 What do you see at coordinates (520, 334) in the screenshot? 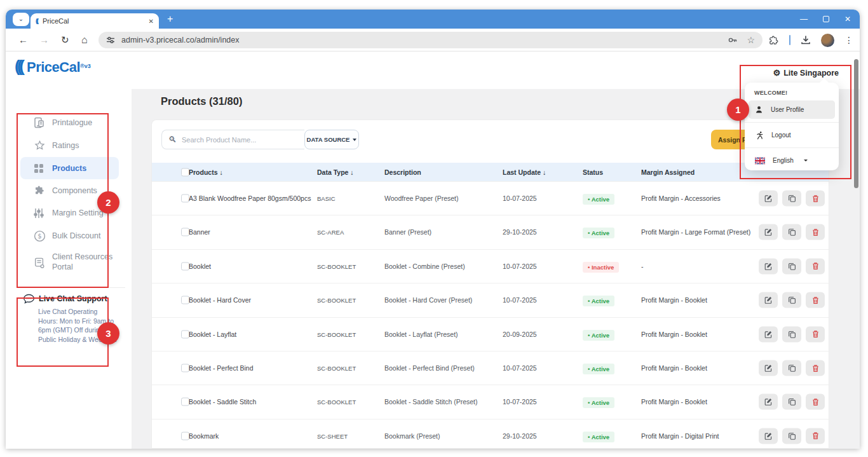
I see `last-update: 20-09-2025` at bounding box center [520, 334].